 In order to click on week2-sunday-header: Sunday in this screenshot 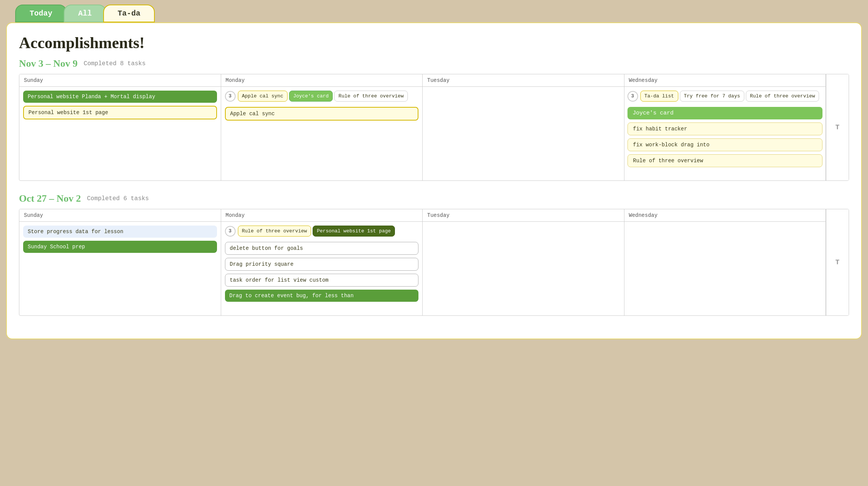, I will do `click(120, 215)`.